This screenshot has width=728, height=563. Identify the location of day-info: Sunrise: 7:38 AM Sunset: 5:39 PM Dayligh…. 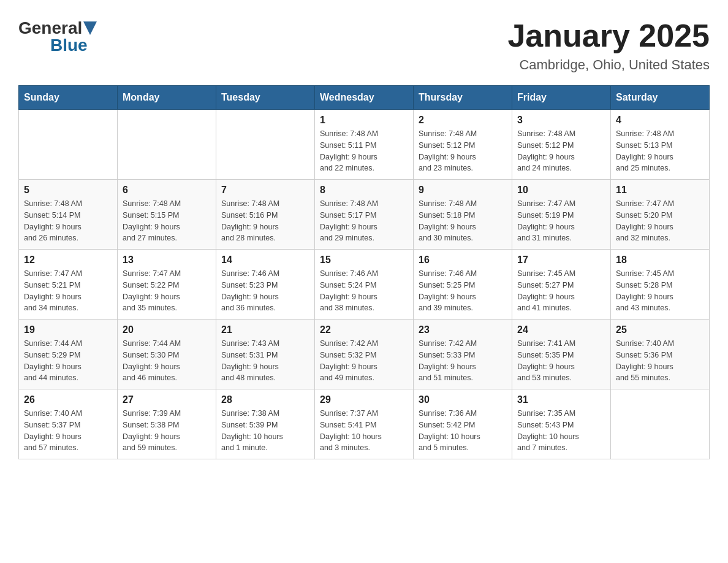
(265, 431).